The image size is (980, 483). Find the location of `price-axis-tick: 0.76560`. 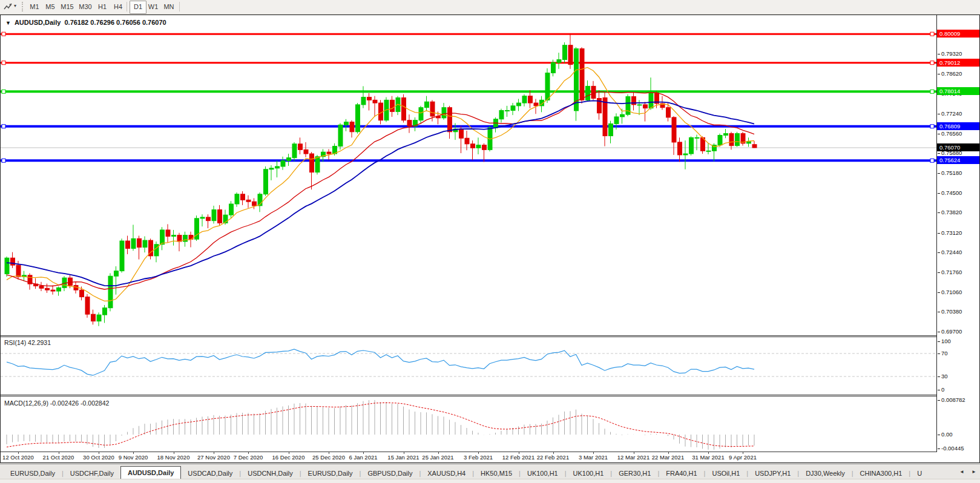

price-axis-tick: 0.76560 is located at coordinates (950, 133).